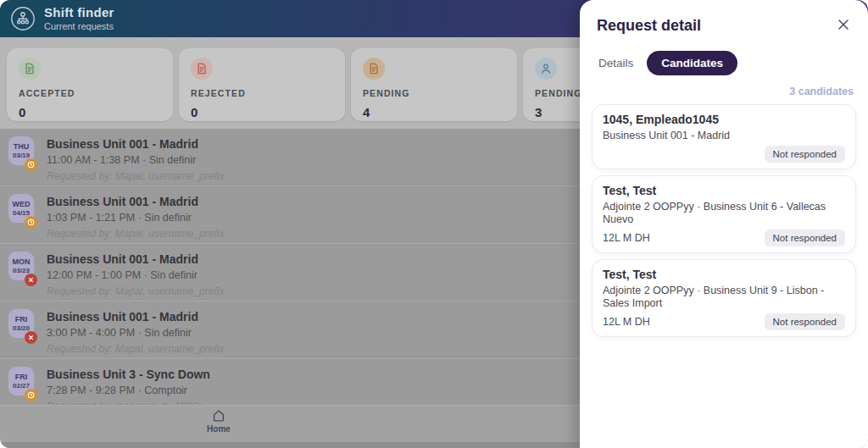  Describe the element at coordinates (80, 12) in the screenshot. I see `page-title: Shift finder` at that location.